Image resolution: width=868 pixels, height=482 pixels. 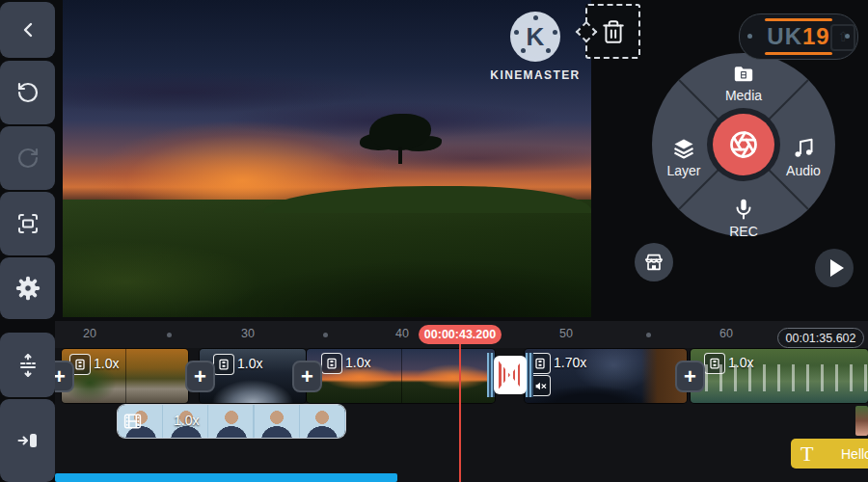 What do you see at coordinates (726, 334) in the screenshot?
I see `ruler-label-60: 60` at bounding box center [726, 334].